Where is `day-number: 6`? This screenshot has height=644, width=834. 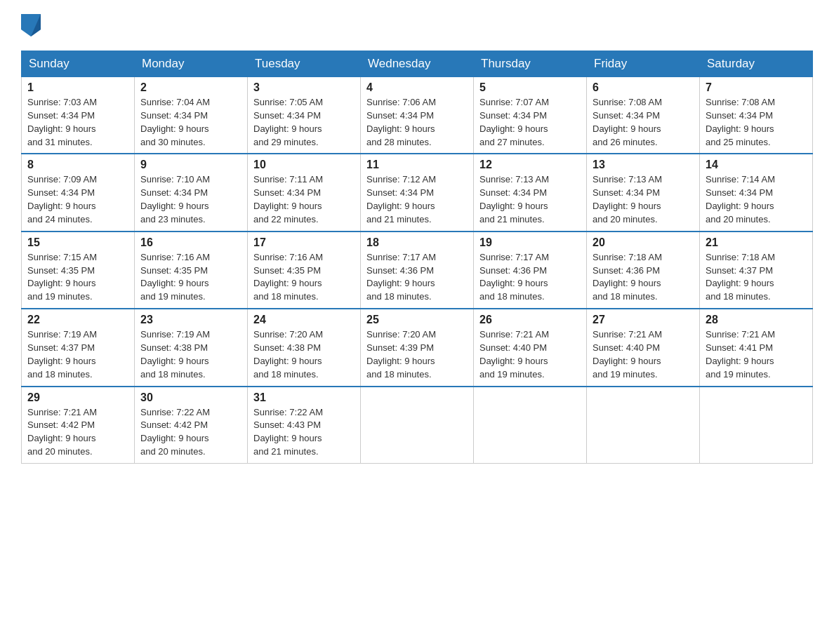
day-number: 6 is located at coordinates (643, 88).